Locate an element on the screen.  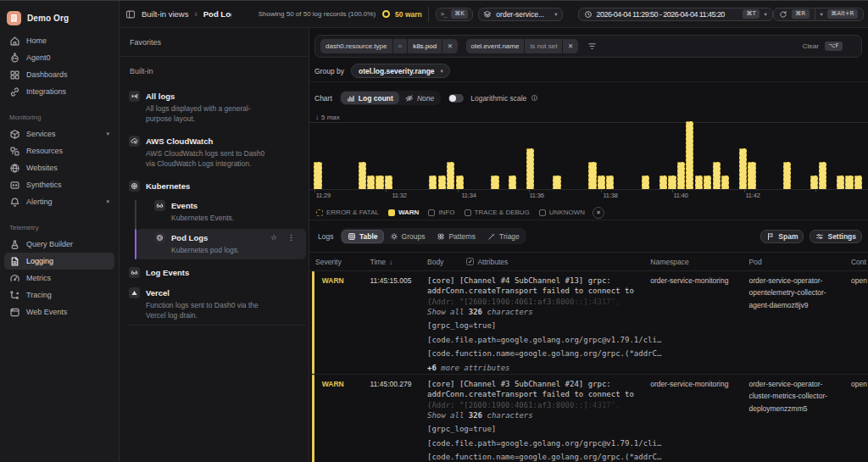
view-item-vercel: VercelFunction logs sent to Dash0 via th… is located at coordinates (217, 303).